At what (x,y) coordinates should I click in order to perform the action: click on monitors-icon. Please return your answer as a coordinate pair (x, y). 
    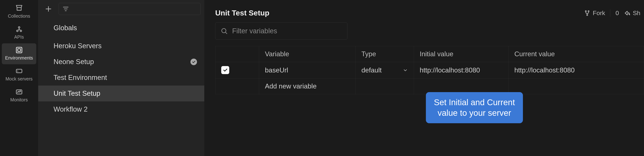
    Looking at the image, I should click on (19, 92).